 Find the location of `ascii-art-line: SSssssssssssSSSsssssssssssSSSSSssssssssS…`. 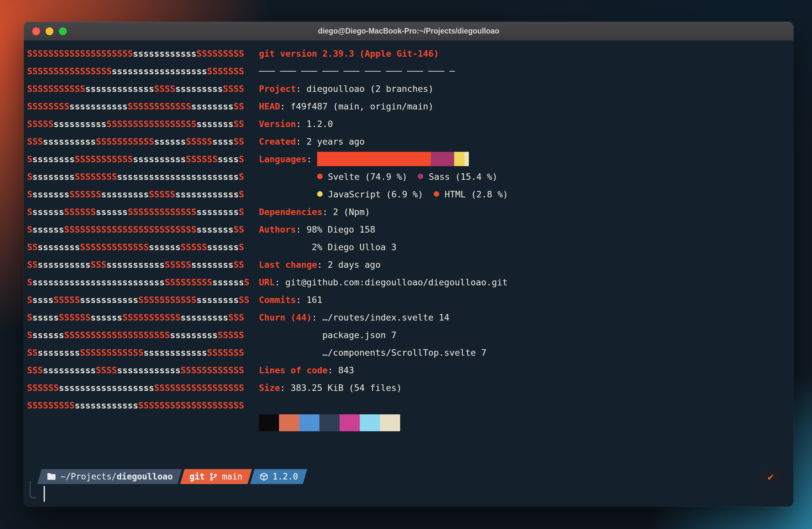

ascii-art-line: SSssssssssssSSSsssssssssssSSSSSssssssssS… is located at coordinates (138, 265).